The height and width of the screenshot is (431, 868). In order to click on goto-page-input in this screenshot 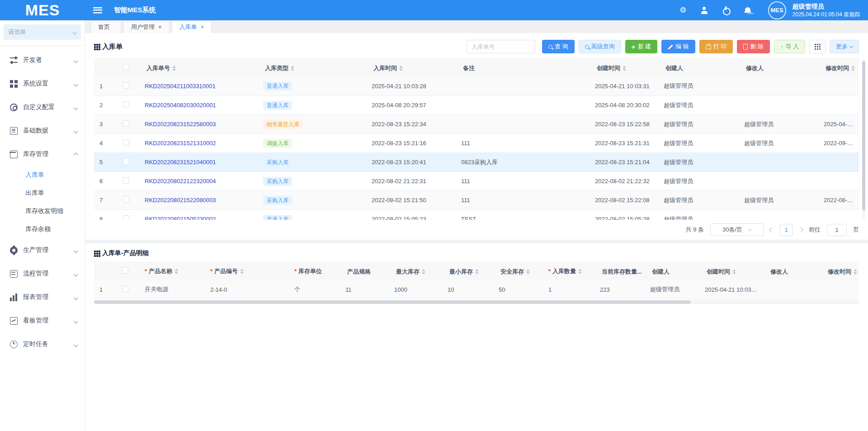, I will do `click(837, 230)`.